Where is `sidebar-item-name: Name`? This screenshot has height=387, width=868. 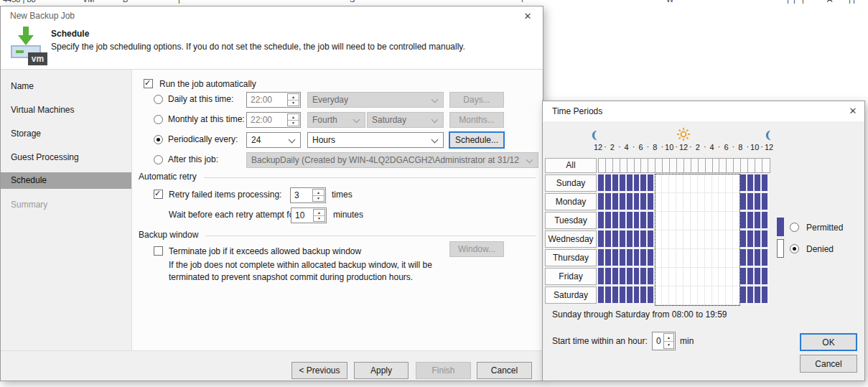
sidebar-item-name: Name is located at coordinates (66, 86).